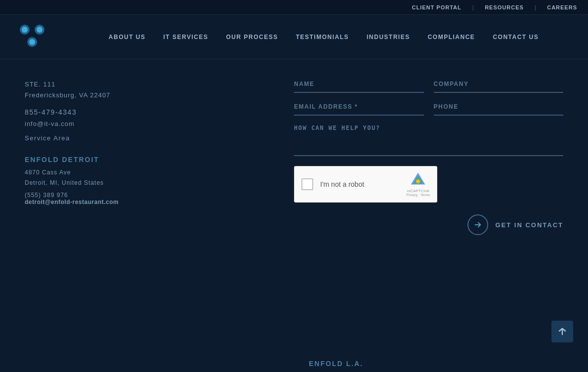  What do you see at coordinates (504, 7) in the screenshot?
I see `top-bar-resources: RESOURCES` at bounding box center [504, 7].